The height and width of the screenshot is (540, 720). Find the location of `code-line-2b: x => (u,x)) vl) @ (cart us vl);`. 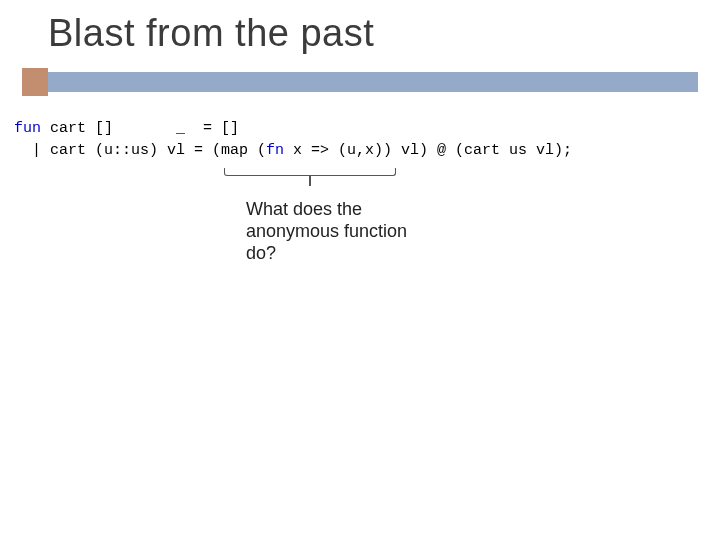

code-line-2b: x => (u,x)) vl) @ (cart us vl); is located at coordinates (428, 150).